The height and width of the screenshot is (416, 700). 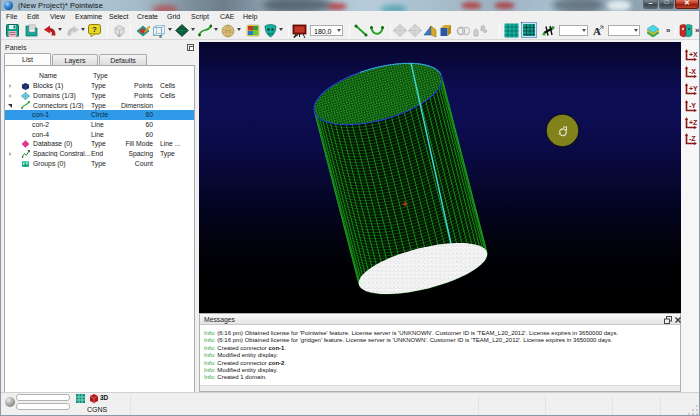 I want to click on svg-text: a, so click(x=160, y=36).